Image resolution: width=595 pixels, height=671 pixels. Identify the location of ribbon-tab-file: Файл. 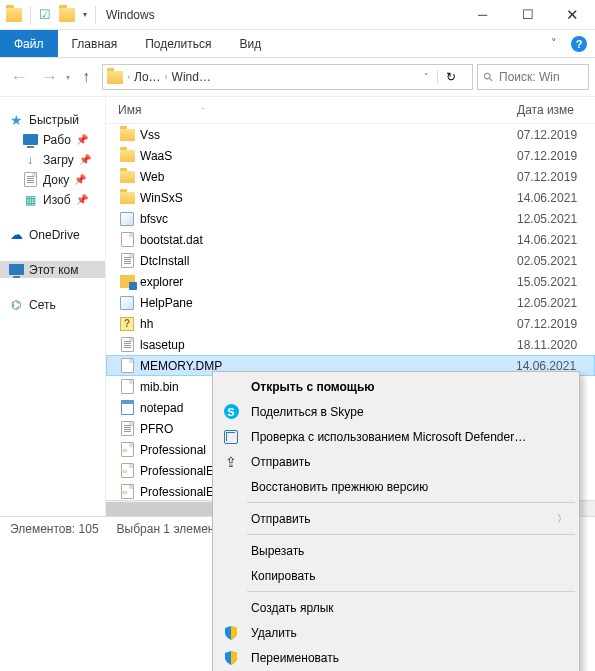
(29, 44).